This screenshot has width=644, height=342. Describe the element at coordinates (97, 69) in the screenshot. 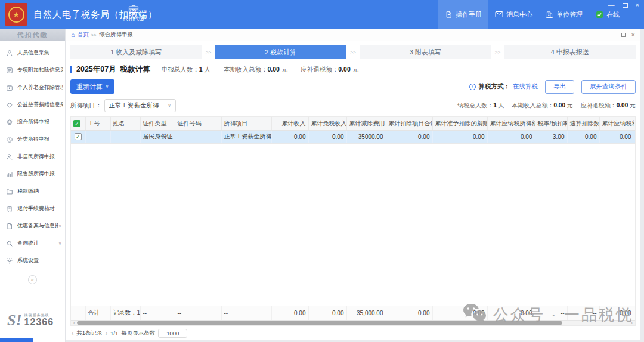

I see `period-label: 2025年07月` at that location.